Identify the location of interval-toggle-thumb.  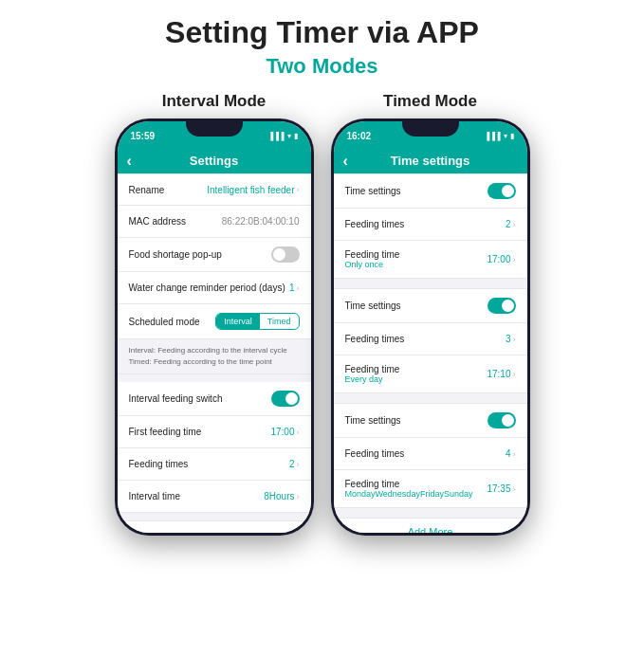
(292, 398).